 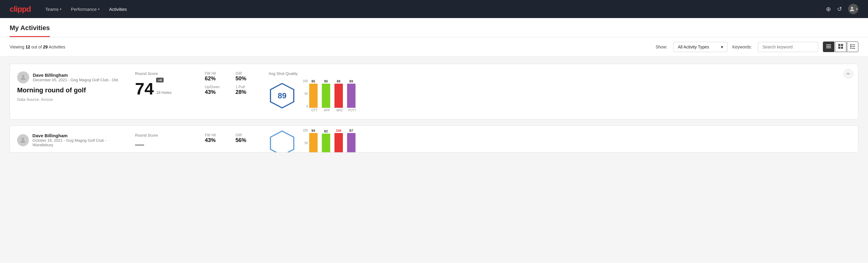 What do you see at coordinates (339, 141) in the screenshot?
I see `bar-arg: 106` at bounding box center [339, 141].